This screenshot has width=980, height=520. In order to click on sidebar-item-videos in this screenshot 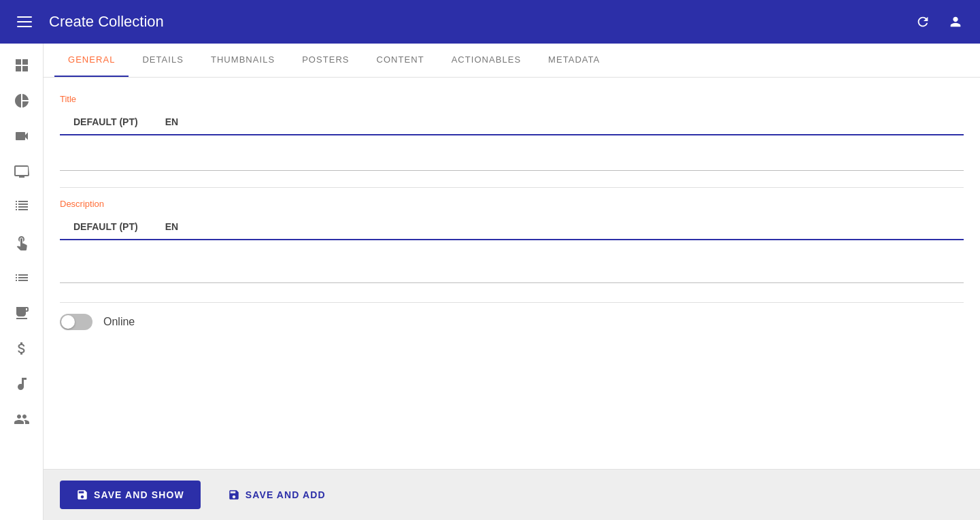, I will do `click(22, 136)`.